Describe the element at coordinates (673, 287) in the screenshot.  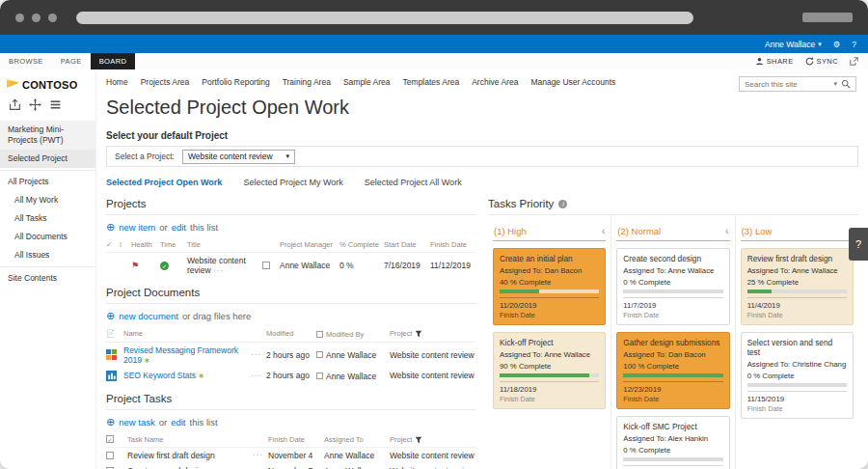
I see `task-card: Create second design Assigned To: Anne W…` at that location.